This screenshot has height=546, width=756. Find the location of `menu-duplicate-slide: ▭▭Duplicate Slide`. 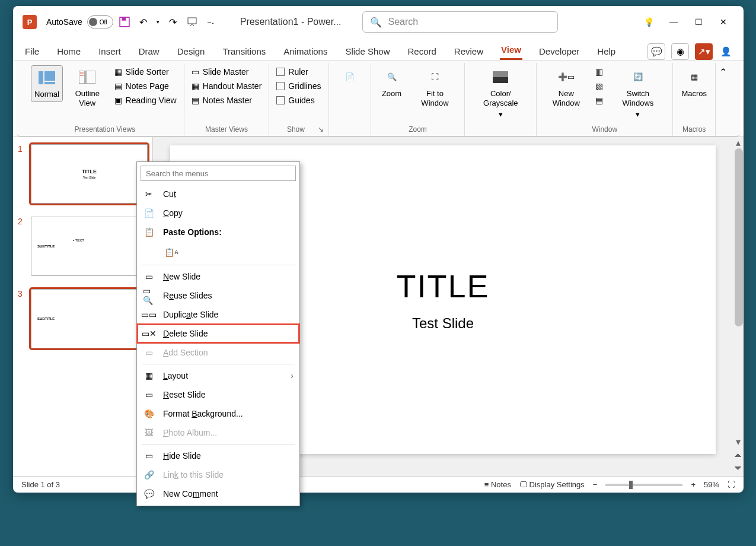

menu-duplicate-slide: ▭▭Duplicate Slide is located at coordinates (218, 315).